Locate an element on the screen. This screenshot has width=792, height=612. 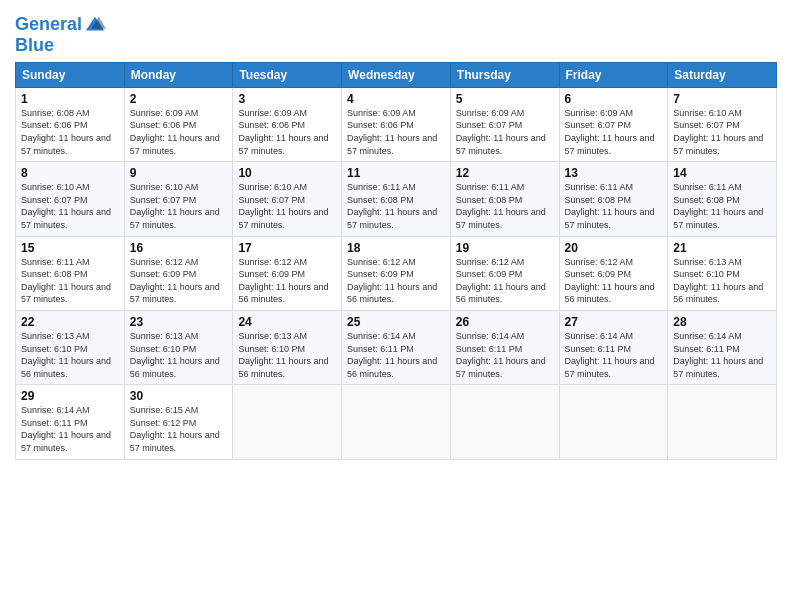
day-number: 6 is located at coordinates (614, 99).